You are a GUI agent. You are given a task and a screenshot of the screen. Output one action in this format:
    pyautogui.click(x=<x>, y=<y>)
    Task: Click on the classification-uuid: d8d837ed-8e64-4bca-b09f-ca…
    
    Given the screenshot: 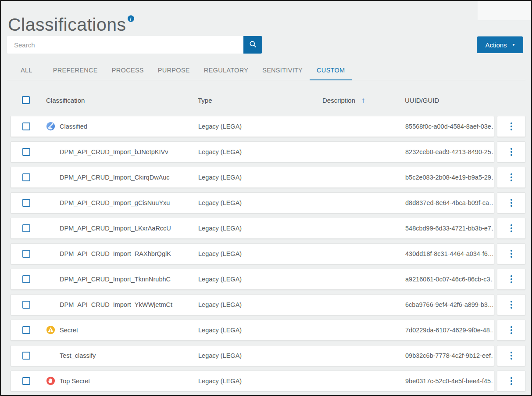 What is the action you would take?
    pyautogui.click(x=449, y=203)
    